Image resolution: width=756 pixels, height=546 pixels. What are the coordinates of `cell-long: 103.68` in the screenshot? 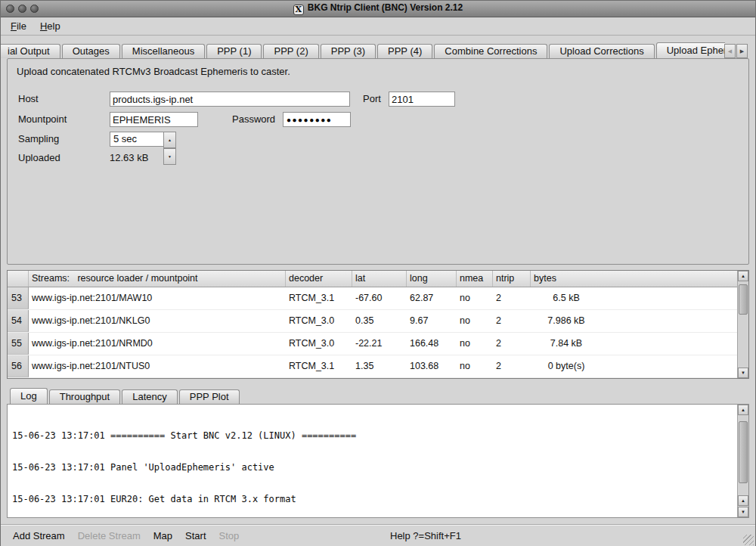 It's located at (432, 366).